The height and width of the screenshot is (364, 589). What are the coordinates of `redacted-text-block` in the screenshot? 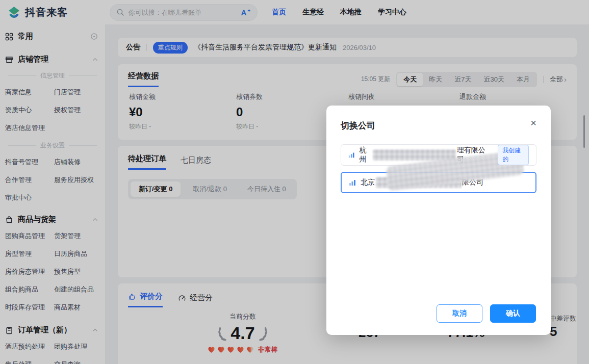 It's located at (414, 155).